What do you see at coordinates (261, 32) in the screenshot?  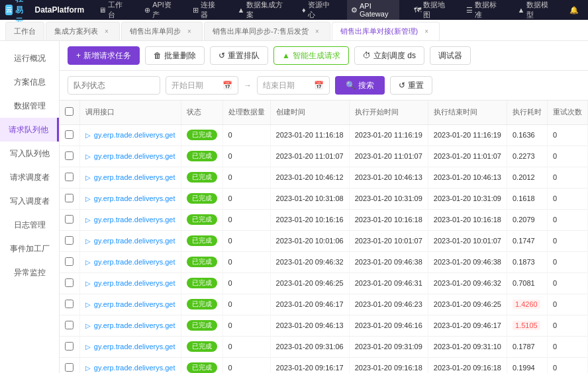 I see `tab-sales-sync-step7-label: 销售出库单同步步-7:售后发货` at bounding box center [261, 32].